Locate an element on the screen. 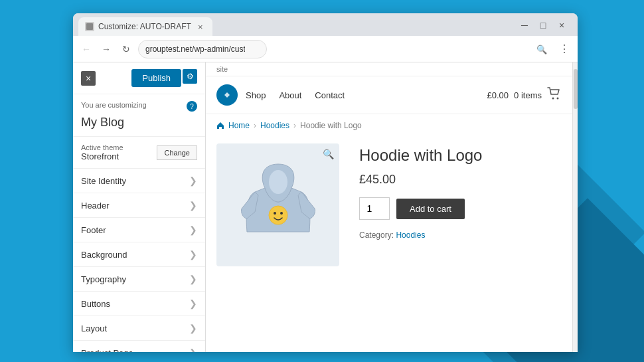 This screenshot has height=362, width=644. blog-name: My Blog is located at coordinates (139, 126).